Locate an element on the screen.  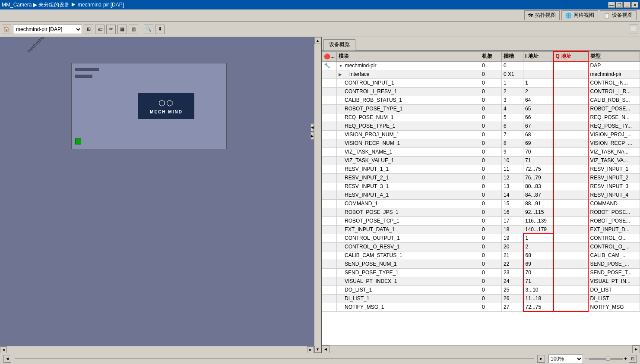
scroll-left-button: ◄ is located at coordinates (3, 350).